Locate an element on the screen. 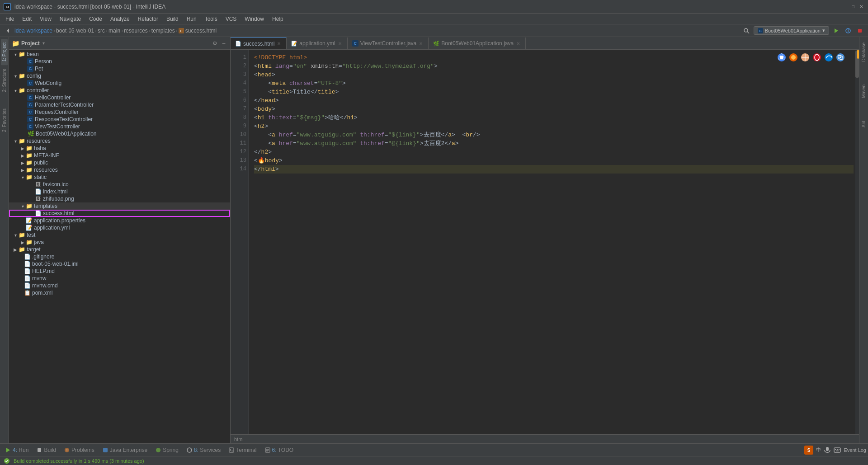  tree-item-controller: ▾ 📁 controller is located at coordinates (119, 90).